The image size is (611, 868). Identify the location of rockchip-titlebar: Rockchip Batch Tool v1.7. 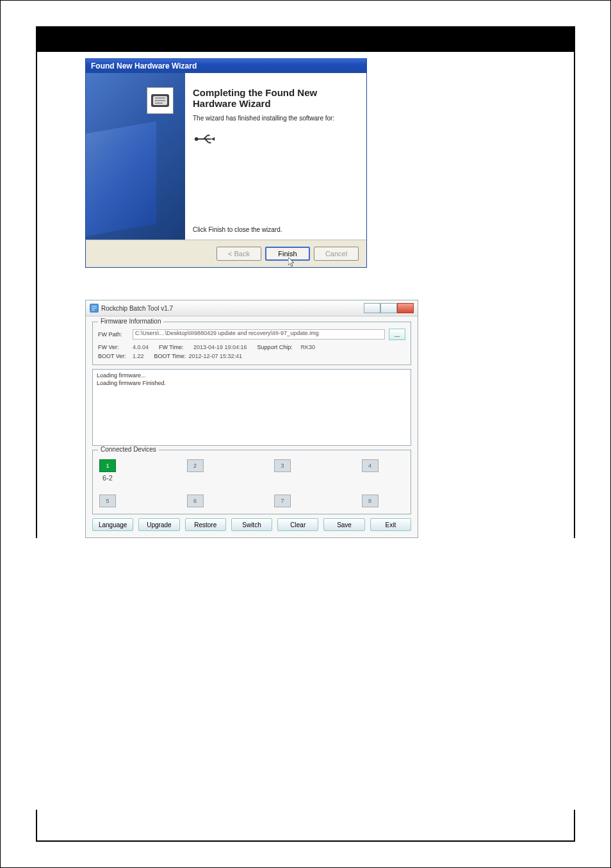
(252, 309).